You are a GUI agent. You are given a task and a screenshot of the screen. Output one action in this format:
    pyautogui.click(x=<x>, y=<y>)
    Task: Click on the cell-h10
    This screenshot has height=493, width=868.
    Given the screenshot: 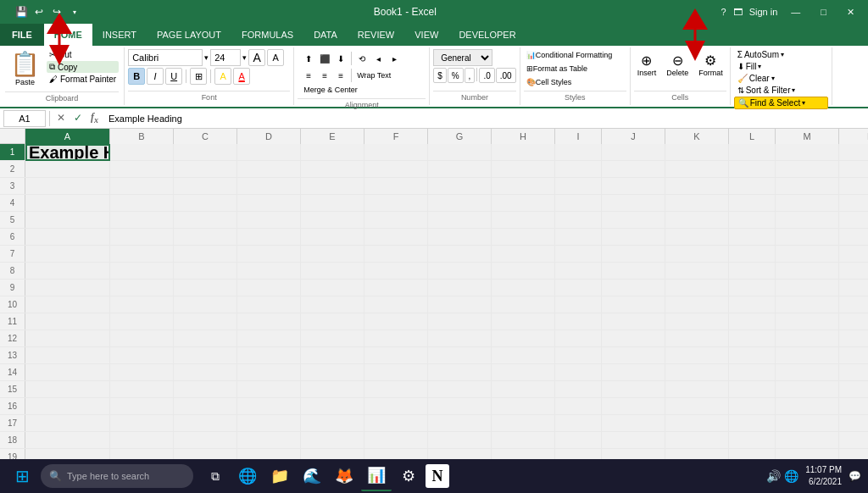 What is the action you would take?
    pyautogui.click(x=524, y=305)
    